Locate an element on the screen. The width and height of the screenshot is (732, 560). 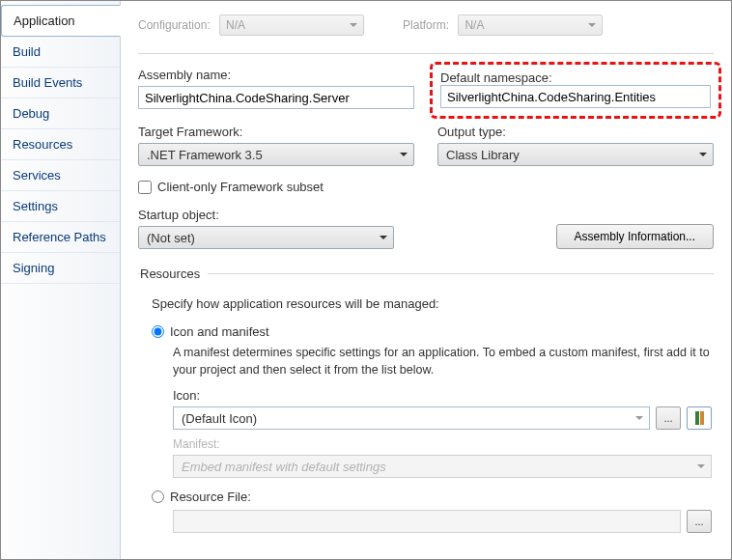
assembly-name-input is located at coordinates (276, 98).